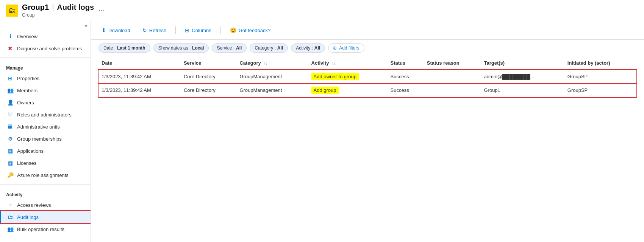  I want to click on col-initiated-by: Initiated by (actor), so click(600, 63).